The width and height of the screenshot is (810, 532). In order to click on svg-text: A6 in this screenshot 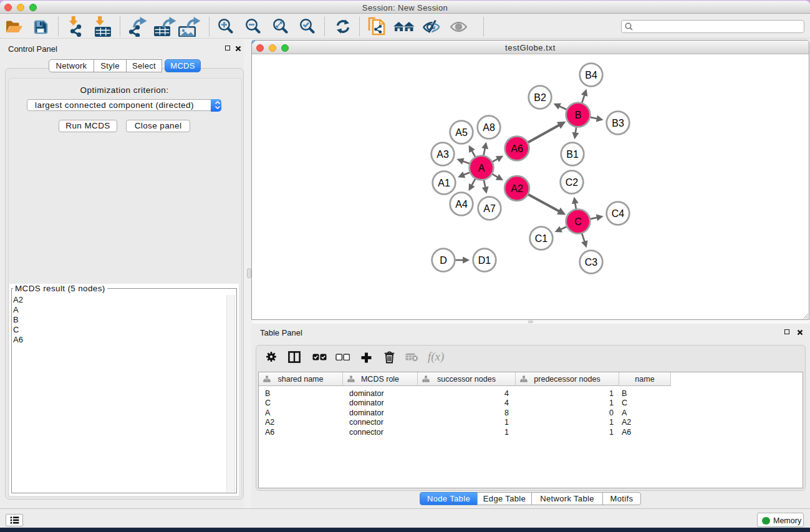, I will do `click(517, 148)`.